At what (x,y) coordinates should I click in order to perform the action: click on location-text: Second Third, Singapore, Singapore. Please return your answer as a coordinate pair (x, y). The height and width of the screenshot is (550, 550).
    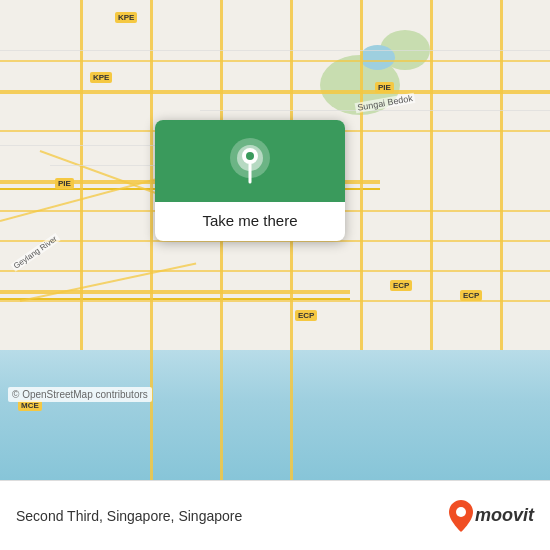
    Looking at the image, I should click on (129, 516).